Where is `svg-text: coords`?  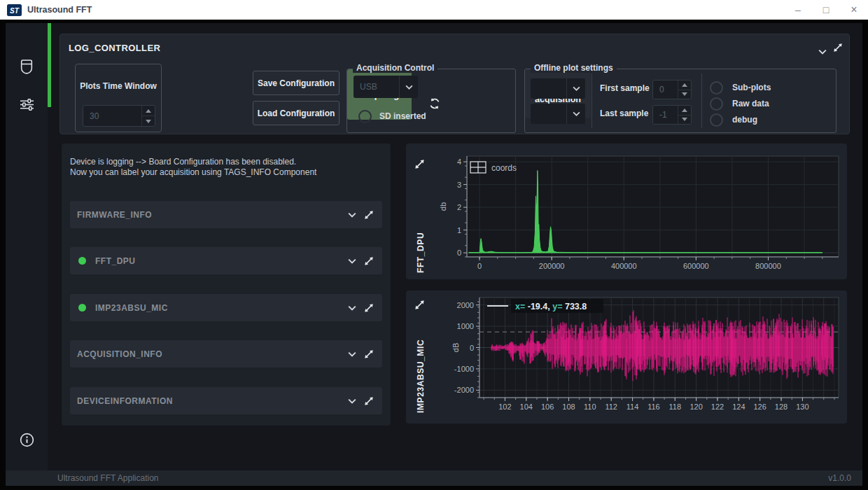
svg-text: coords is located at coordinates (504, 168).